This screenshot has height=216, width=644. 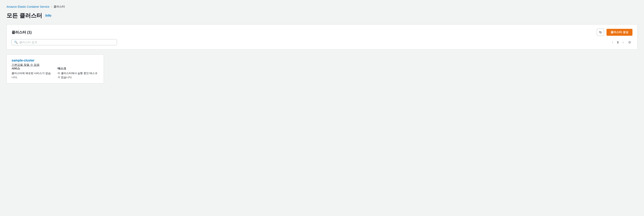 What do you see at coordinates (59, 7) in the screenshot?
I see `breadcrumb-current: 클러스터` at bounding box center [59, 7].